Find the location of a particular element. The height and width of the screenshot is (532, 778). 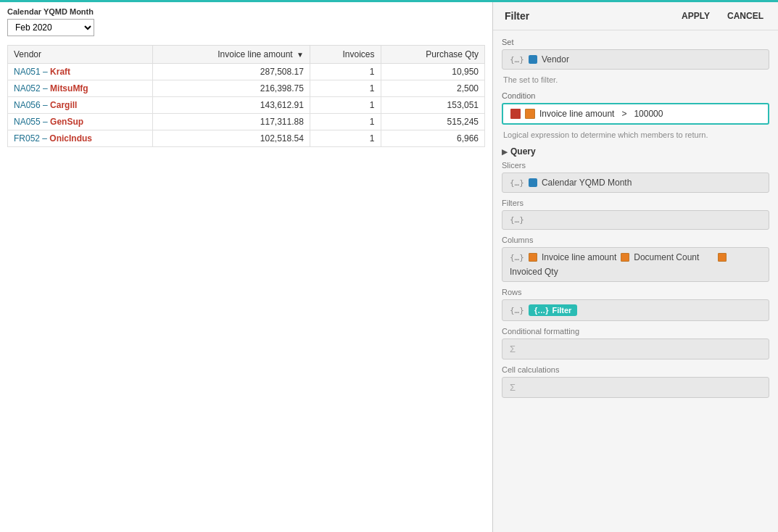

condition-value: 100000 is located at coordinates (648, 114).